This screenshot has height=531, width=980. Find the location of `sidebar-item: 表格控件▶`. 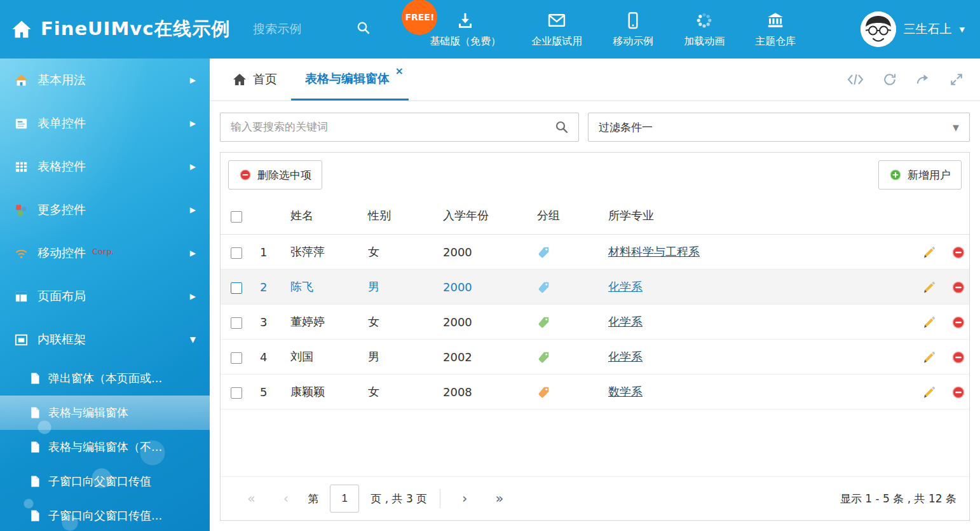

sidebar-item: 表格控件▶ is located at coordinates (105, 167).